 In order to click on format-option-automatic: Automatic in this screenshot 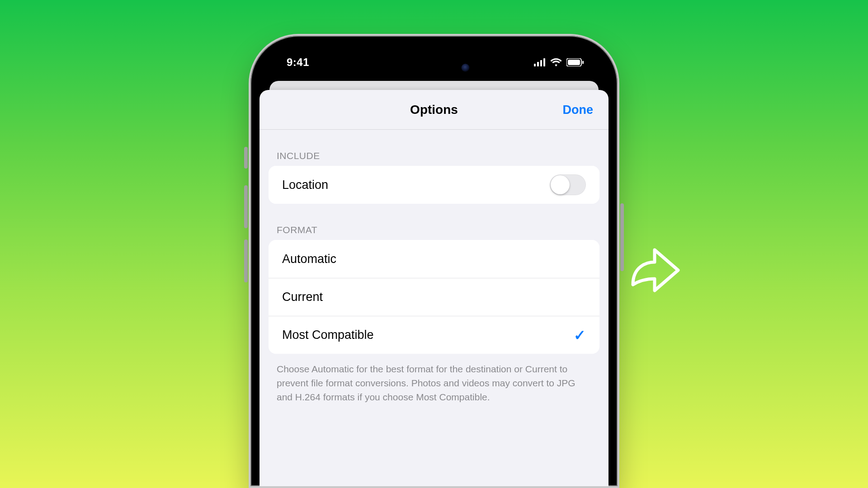, I will do `click(434, 259)`.